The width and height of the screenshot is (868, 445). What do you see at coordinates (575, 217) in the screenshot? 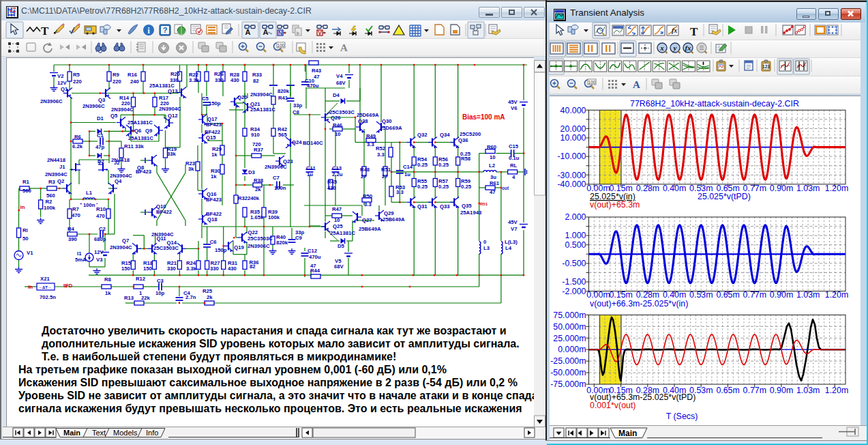
I see `svg-text: 2.000` at bounding box center [575, 217].